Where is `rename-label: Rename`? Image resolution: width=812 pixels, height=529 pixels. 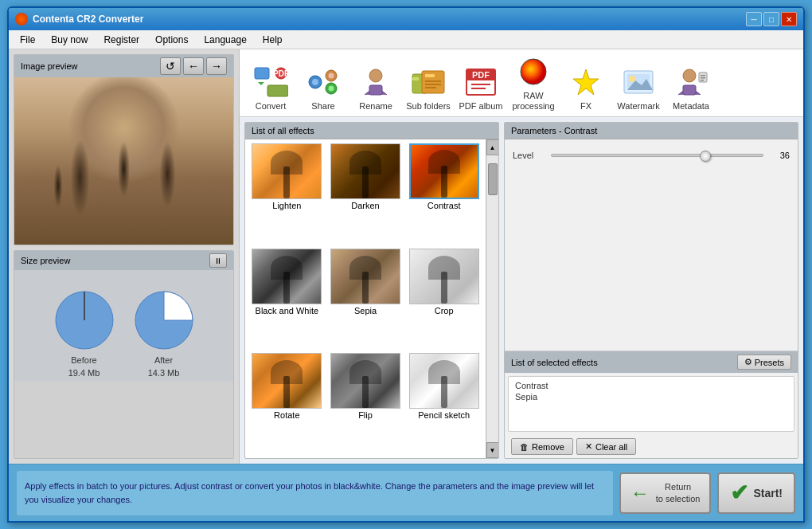 rename-label: Rename is located at coordinates (376, 107).